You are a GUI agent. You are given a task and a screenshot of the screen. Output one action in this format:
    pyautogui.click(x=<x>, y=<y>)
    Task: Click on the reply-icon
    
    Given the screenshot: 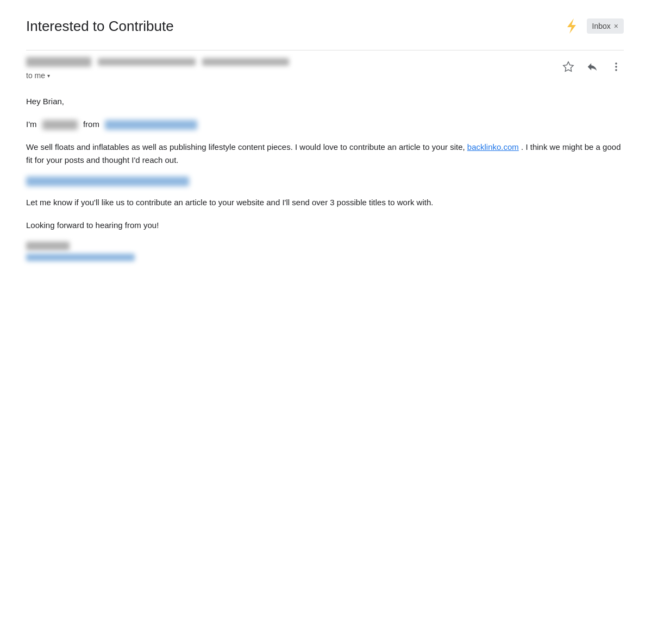 What is the action you would take?
    pyautogui.click(x=592, y=67)
    